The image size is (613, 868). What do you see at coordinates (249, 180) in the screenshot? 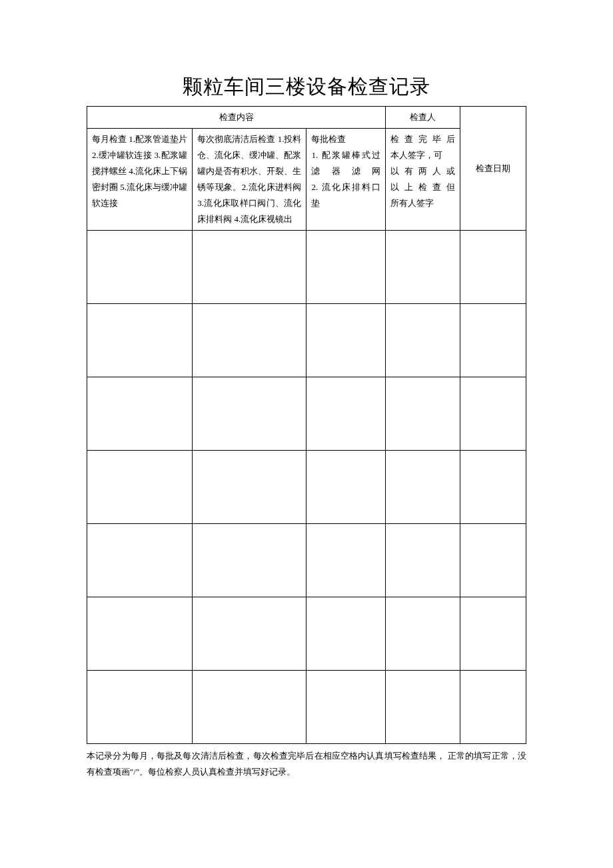
I see `after-clean-check-desc: 每次彻底清洁后检查 1.投料仓、流化床、缓冲罐、配浆罐内是否有积水、开裂、生锈等…` at bounding box center [249, 180].